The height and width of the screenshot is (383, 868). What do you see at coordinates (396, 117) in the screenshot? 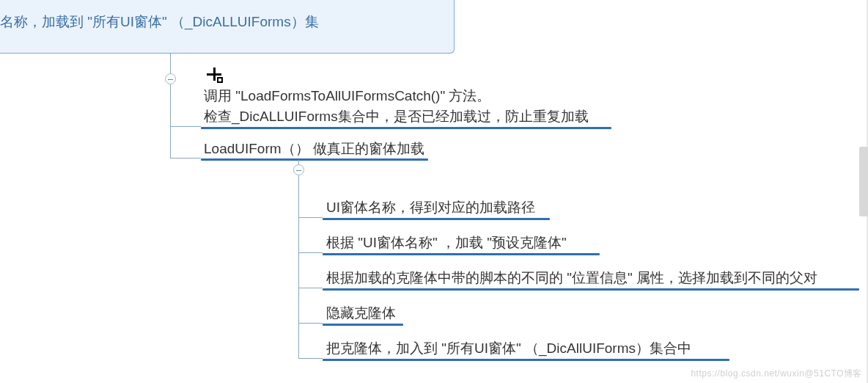
I see `branch1-line2: 检查_DicALLUIForms集合中，是否已经加载过，防止重复加载` at bounding box center [396, 117].